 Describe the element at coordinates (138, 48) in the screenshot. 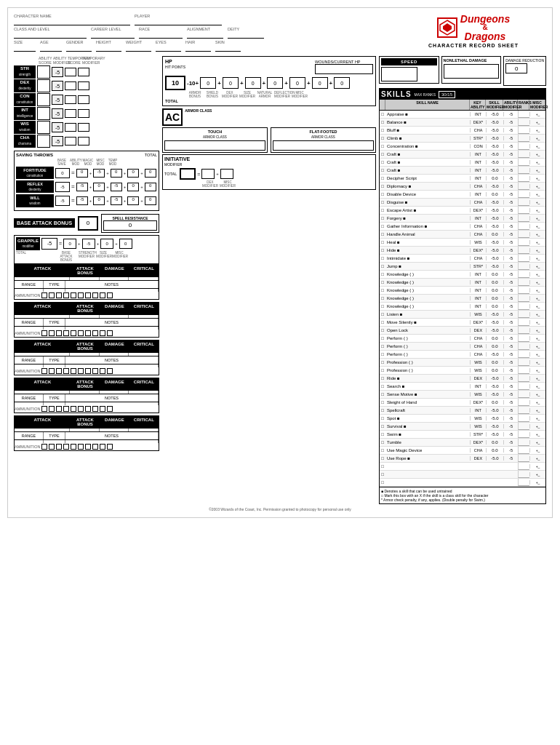

I see `weight-field` at that location.